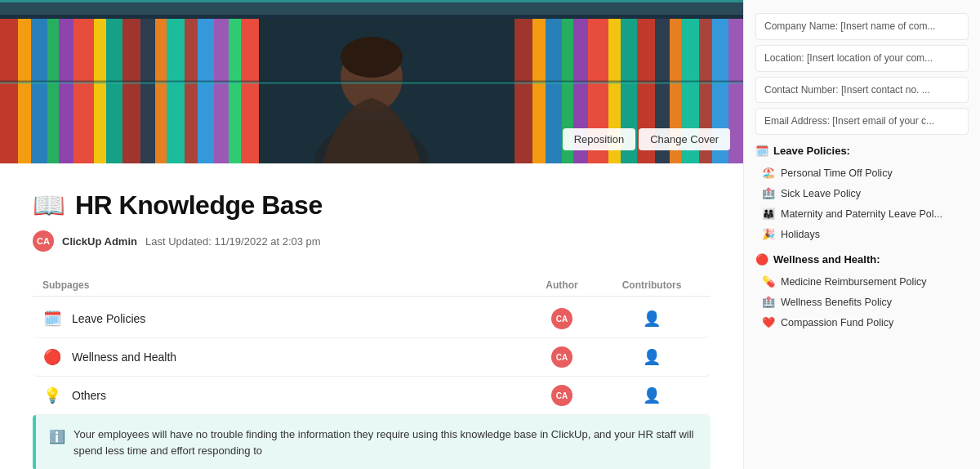 The image size is (980, 469). What do you see at coordinates (768, 322) in the screenshot?
I see `compassion-fund-emoji: ❤️` at bounding box center [768, 322].